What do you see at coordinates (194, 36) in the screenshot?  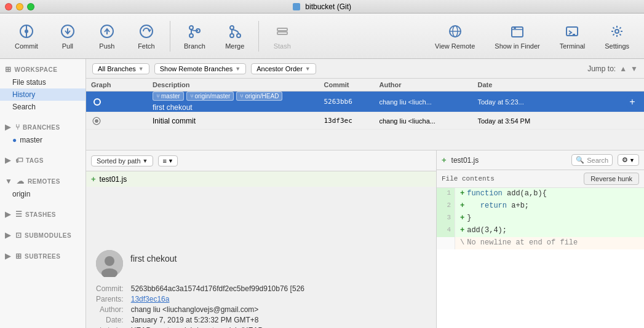 I see `branch-button: Branch` at bounding box center [194, 36].